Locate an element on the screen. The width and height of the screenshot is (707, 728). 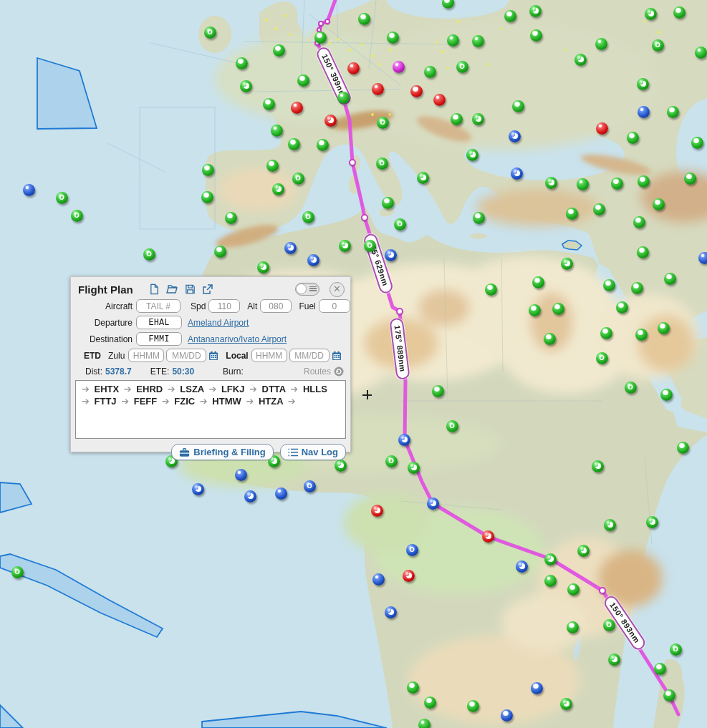
alt-input is located at coordinates (276, 306).